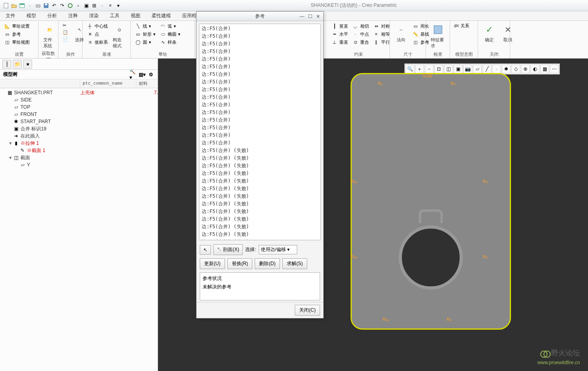  Describe the element at coordinates (79, 93) in the screenshot. I see `tree-row: ▦SHANGKETI.PRT上壳体7.` at that location.